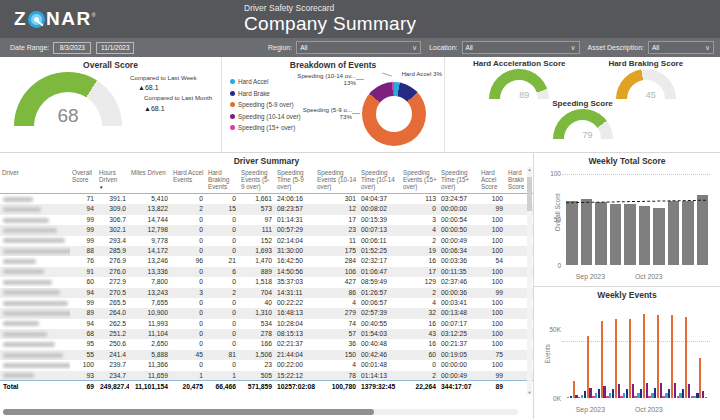 The width and height of the screenshot is (720, 420). What do you see at coordinates (257, 376) in the screenshot?
I see `table-cell: 505` at bounding box center [257, 376].